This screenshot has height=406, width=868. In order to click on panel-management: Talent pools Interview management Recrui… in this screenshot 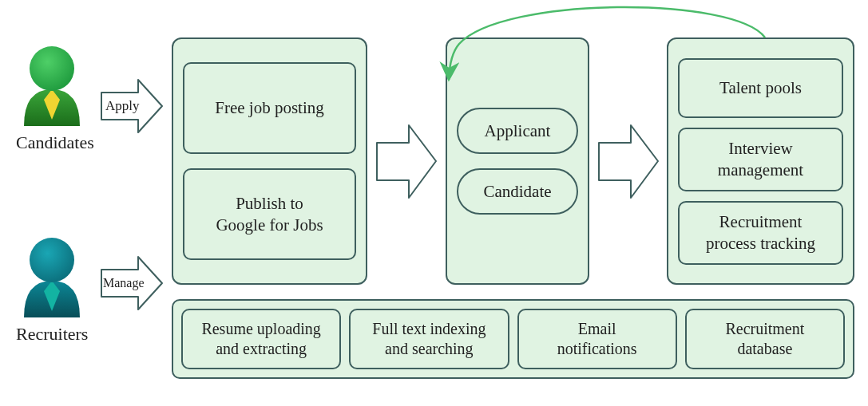, I will do `click(760, 161)`.